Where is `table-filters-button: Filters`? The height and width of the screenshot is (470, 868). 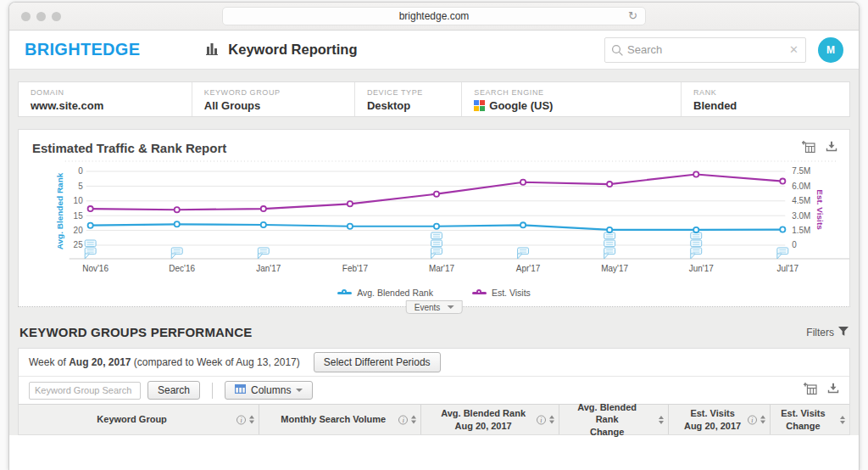
table-filters-button: Filters is located at coordinates (827, 333).